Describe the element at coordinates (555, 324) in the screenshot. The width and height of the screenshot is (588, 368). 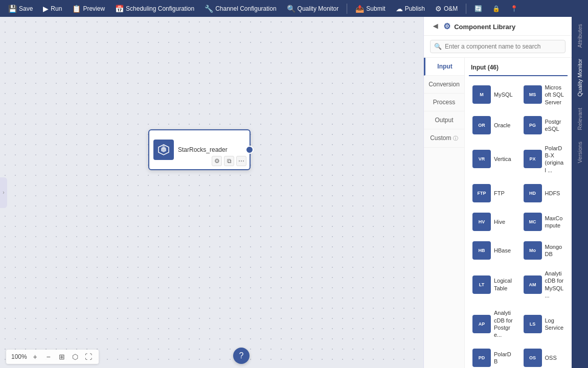
I see `component-label-logservice: Log Service` at that location.